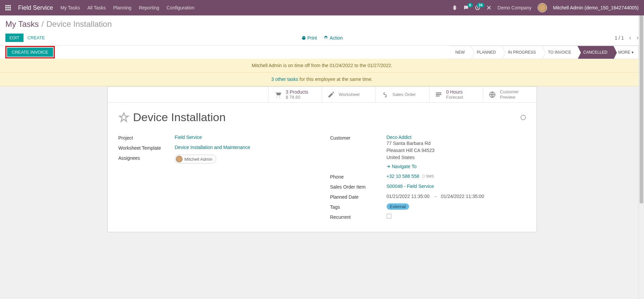 The height and width of the screenshot is (299, 644). Describe the element at coordinates (542, 8) in the screenshot. I see `user-avatar` at that location.